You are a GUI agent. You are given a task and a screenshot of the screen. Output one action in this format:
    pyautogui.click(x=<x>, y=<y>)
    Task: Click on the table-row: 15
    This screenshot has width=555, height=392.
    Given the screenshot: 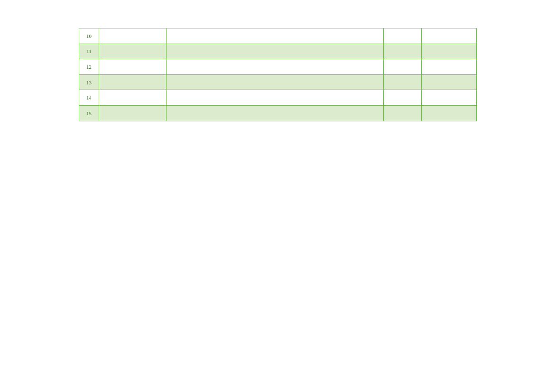 What is the action you would take?
    pyautogui.click(x=278, y=113)
    